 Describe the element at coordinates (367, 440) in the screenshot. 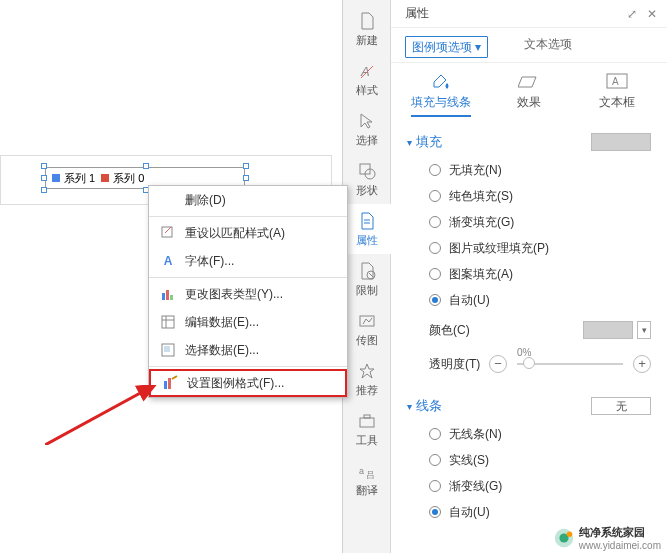

I see `tool-label: 工具` at that location.